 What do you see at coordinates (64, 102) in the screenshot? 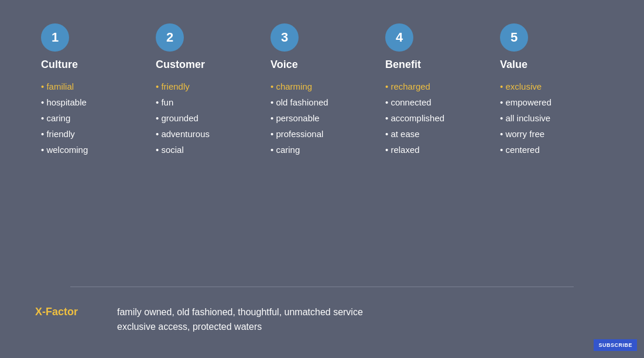
I see `list-item: hospitable` at bounding box center [64, 102].